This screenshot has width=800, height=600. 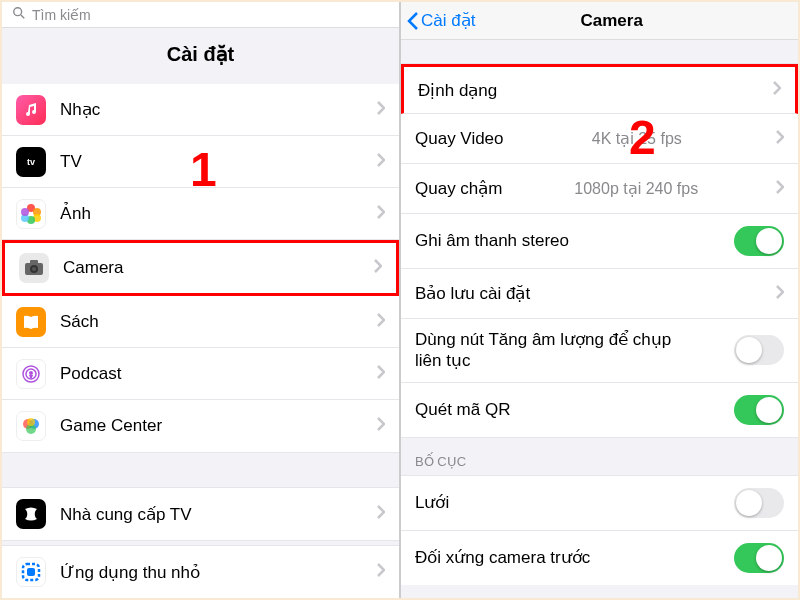 What do you see at coordinates (34, 268) in the screenshot?
I see `camera-icon` at bounding box center [34, 268].